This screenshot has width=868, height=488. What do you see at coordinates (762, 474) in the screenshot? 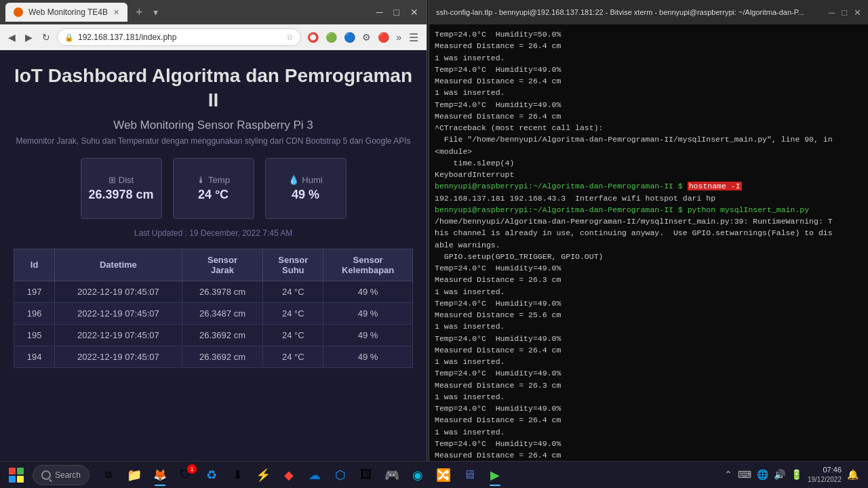
I see `network-icon: 🌐` at bounding box center [762, 474].